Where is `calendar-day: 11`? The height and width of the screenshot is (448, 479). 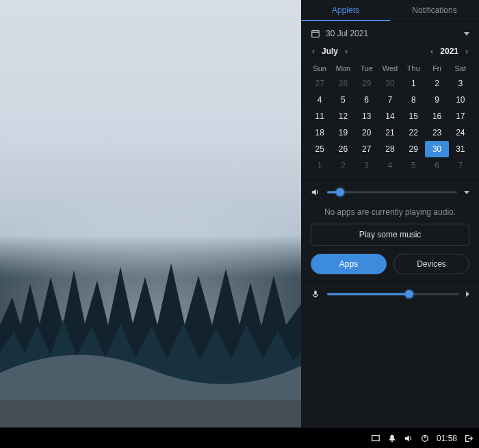 calendar-day: 11 is located at coordinates (320, 116).